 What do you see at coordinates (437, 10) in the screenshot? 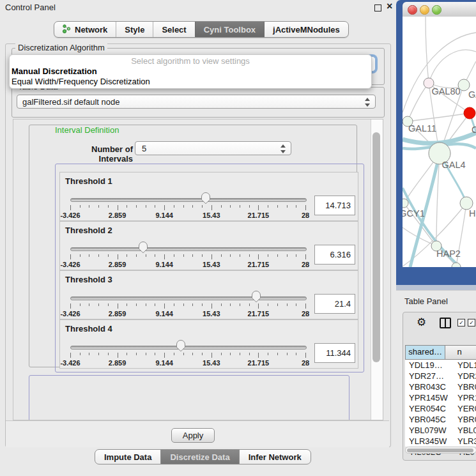
I see `mac-zoom-button` at bounding box center [437, 10].